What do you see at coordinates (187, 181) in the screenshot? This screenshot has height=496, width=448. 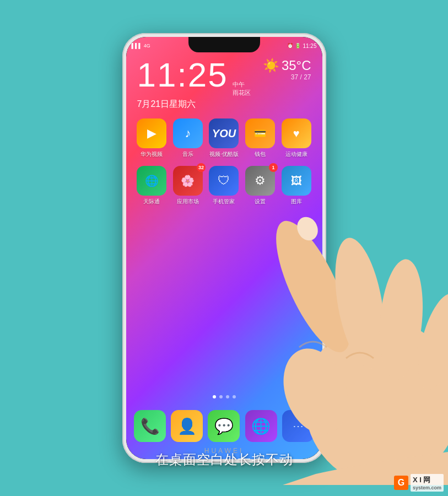 I see `appstore-icon: 🌸` at bounding box center [187, 181].